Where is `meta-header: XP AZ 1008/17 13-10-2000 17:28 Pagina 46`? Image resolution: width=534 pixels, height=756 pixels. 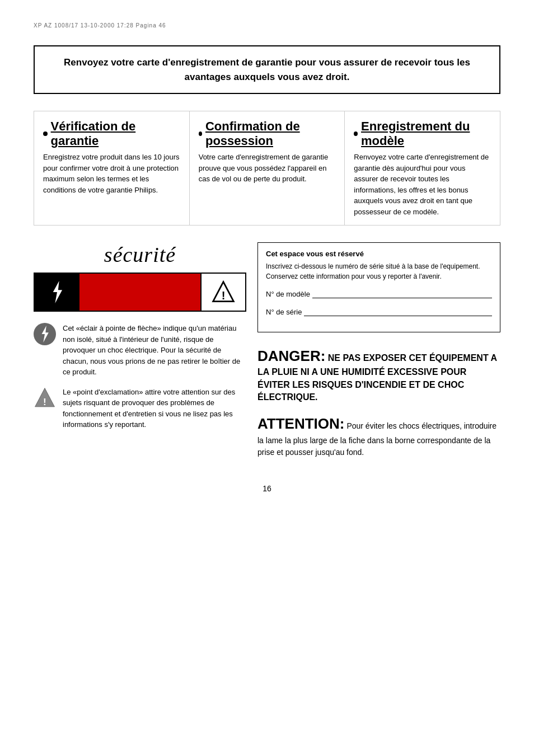 meta-header: XP AZ 1008/17 13-10-2000 17:28 Pagina 46 is located at coordinates (267, 26).